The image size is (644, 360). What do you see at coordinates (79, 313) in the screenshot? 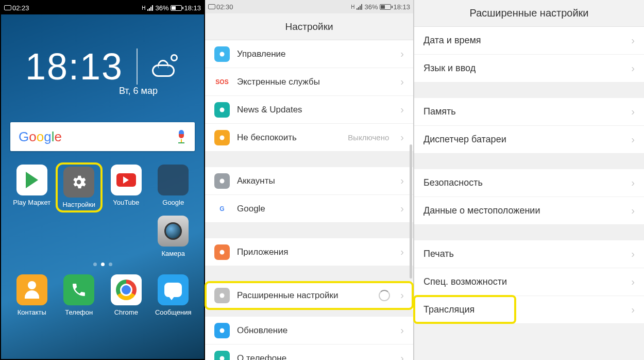
I see `app-label: Телефон` at bounding box center [79, 313].